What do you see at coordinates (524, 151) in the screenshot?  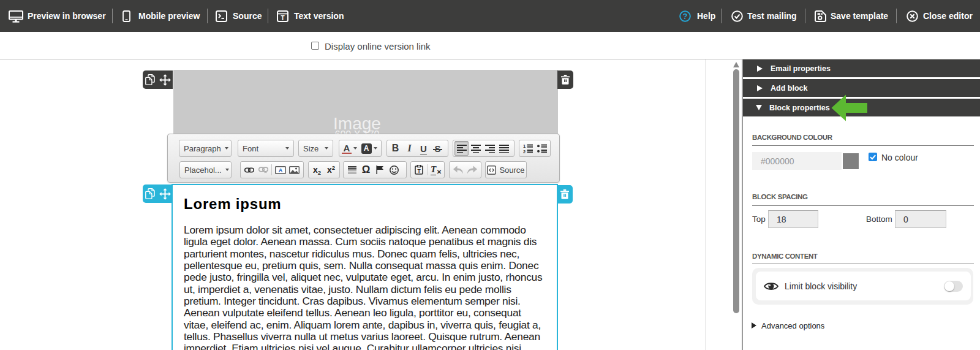 I see `svg-text: 2` at bounding box center [524, 151].